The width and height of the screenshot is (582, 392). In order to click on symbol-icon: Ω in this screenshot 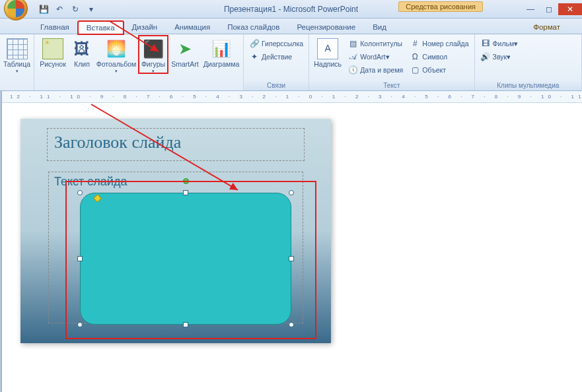, I will do `click(415, 57)`.